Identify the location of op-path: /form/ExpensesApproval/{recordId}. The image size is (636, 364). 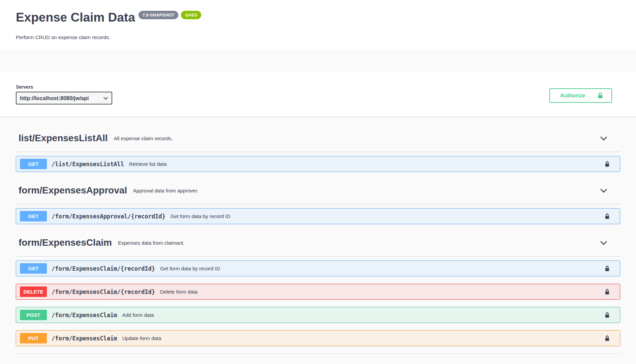
(109, 216).